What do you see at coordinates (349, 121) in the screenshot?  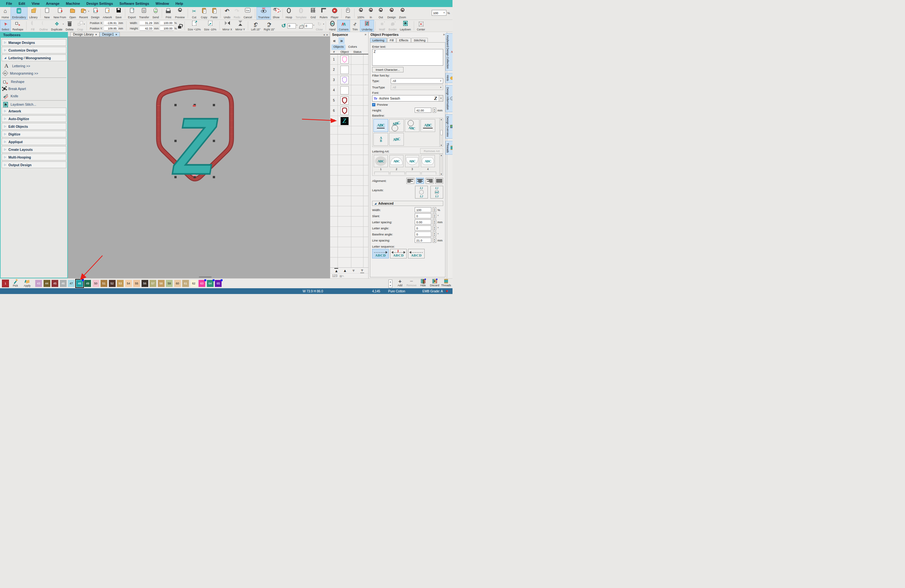 I see `sequence-row: 7 Z` at bounding box center [349, 121].